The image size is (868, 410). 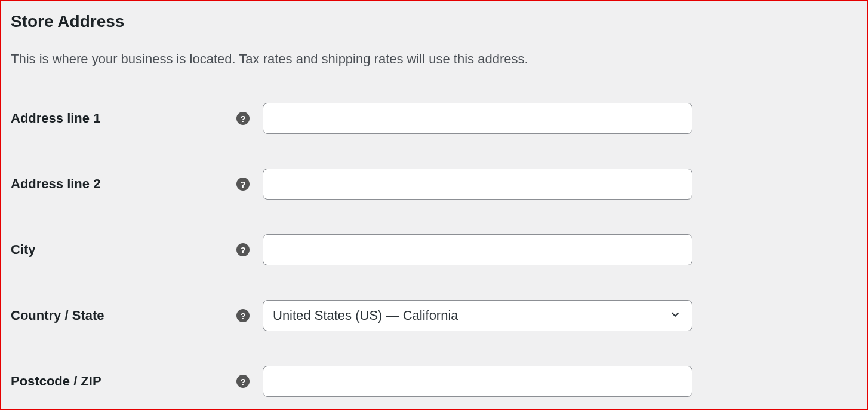 What do you see at coordinates (124, 316) in the screenshot?
I see `label-country-state: Country / State` at bounding box center [124, 316].